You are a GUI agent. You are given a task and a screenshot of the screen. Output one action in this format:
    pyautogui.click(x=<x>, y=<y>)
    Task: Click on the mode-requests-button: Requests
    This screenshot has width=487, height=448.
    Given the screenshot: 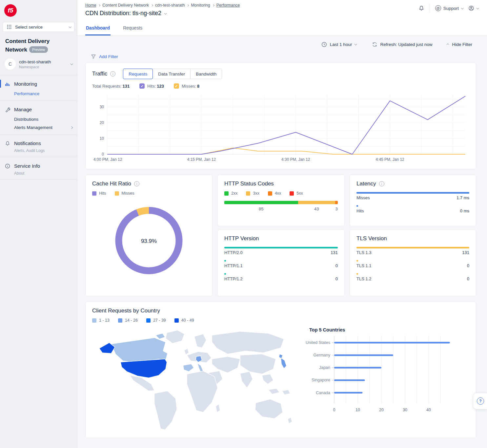 What is the action you would take?
    pyautogui.click(x=138, y=74)
    